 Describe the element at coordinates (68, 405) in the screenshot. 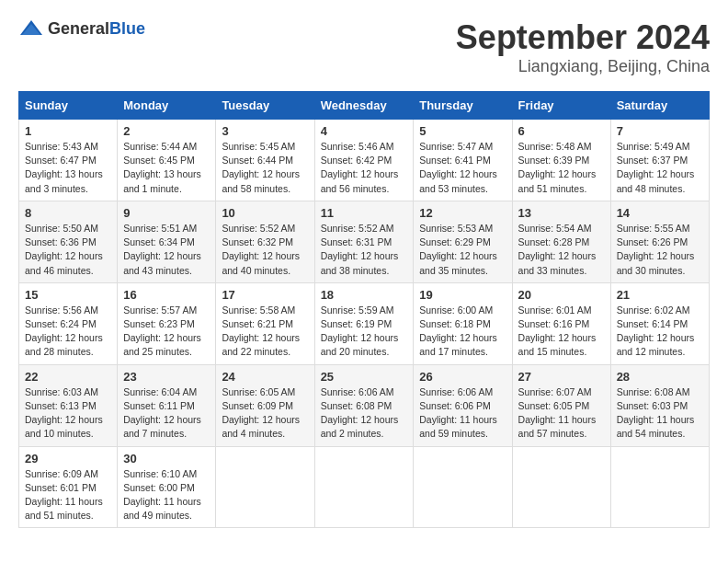

I see `calendar-cell: 22Sunrise: 6:03 AM Sunset: 6:13 PM Dayli…` at that location.